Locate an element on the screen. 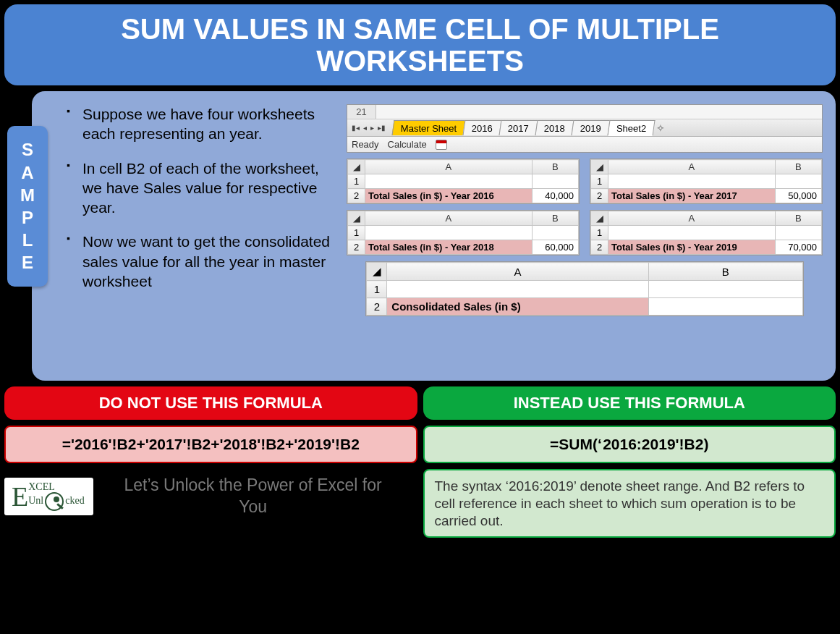 This screenshot has width=840, height=634. tab-2016: 2016 is located at coordinates (483, 127).